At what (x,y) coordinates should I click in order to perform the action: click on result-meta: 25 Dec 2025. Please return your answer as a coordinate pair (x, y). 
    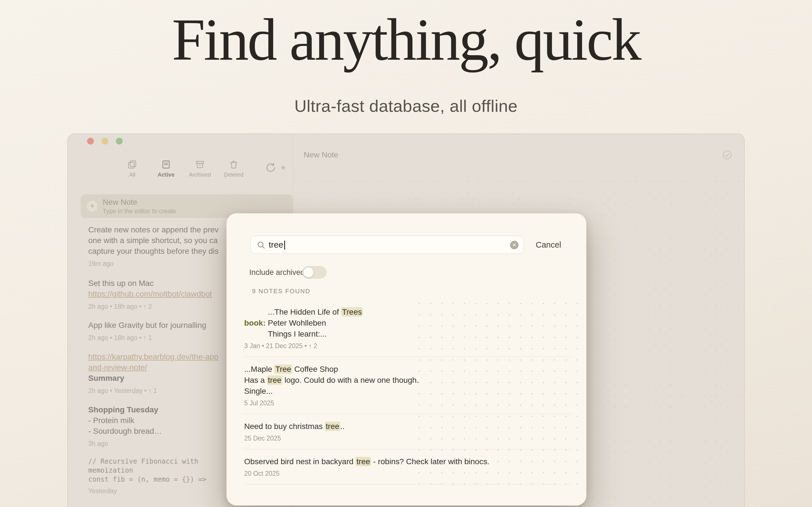
    Looking at the image, I should click on (408, 439).